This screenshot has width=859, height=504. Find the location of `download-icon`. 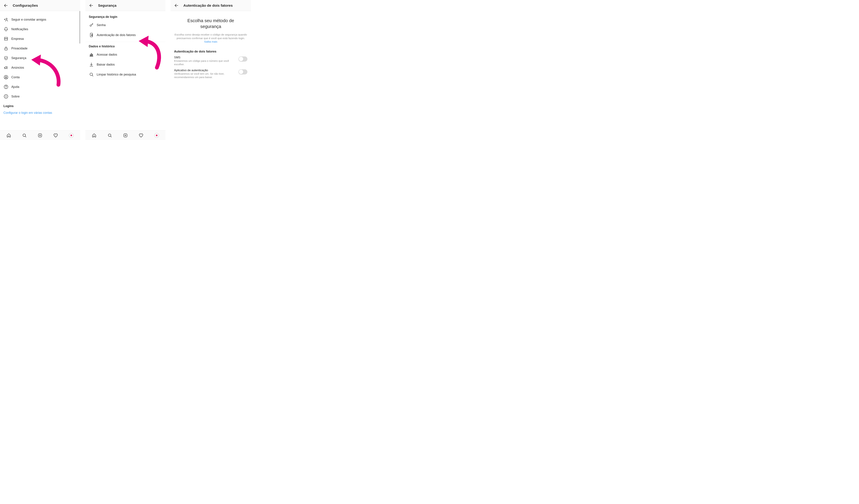

download-icon is located at coordinates (91, 65).